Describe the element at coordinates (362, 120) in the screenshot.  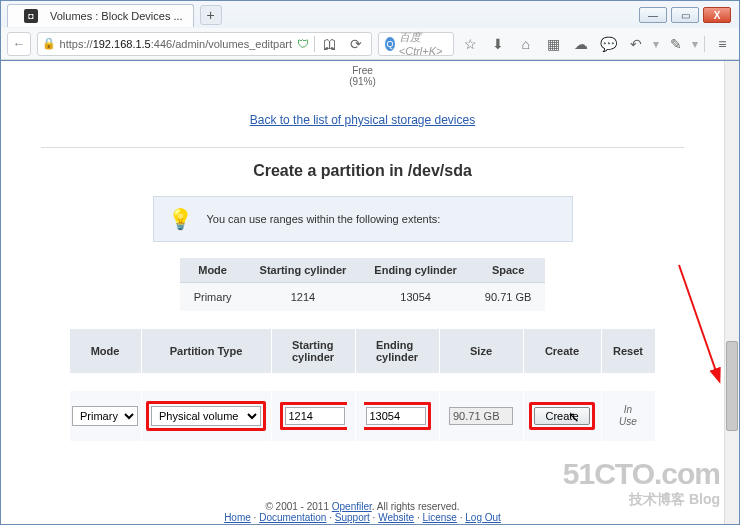
I see `back-to-list-link: Back to the list of physical storage dev…` at that location.